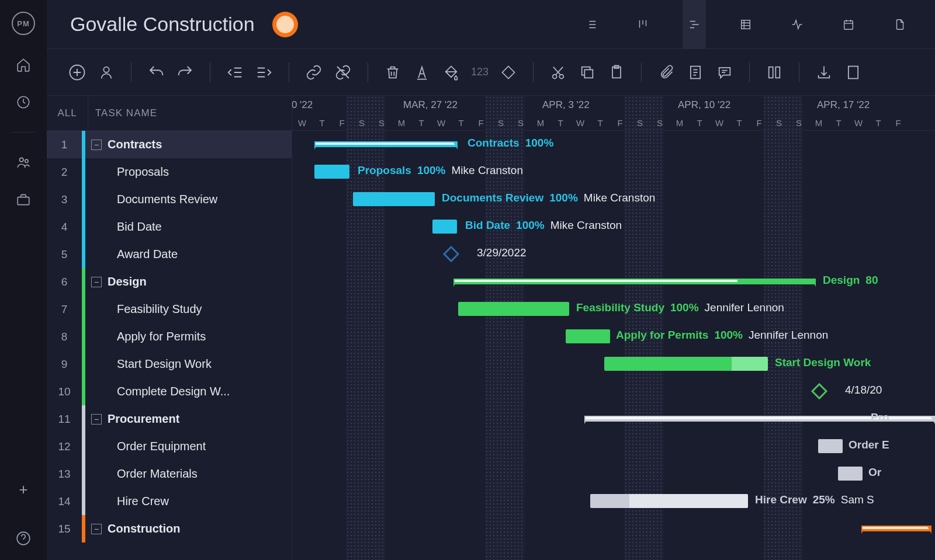 The image size is (935, 560). I want to click on undo-button, so click(156, 72).